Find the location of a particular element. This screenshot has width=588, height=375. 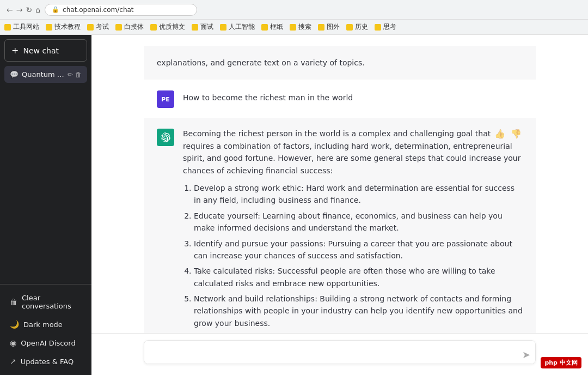

bookmark-label: 工具网站 is located at coordinates (26, 27).